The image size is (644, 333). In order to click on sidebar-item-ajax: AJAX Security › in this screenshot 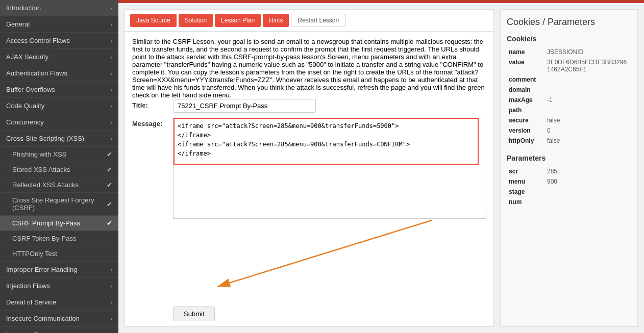, I will do `click(59, 57)`.